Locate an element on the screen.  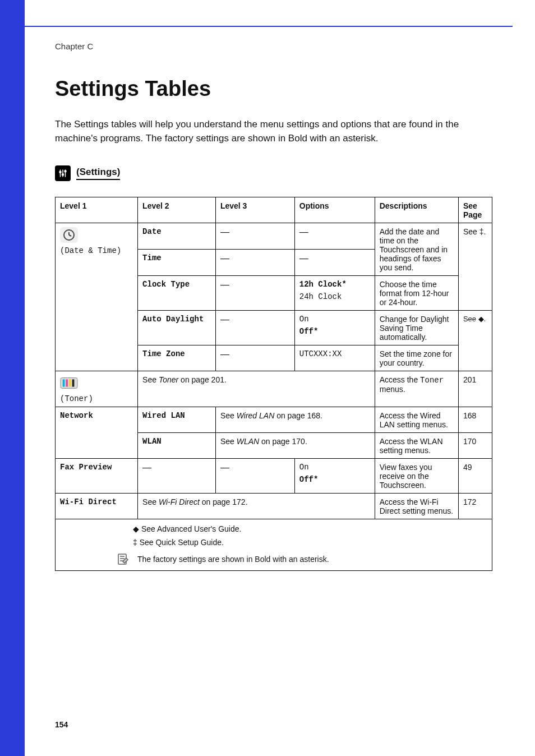
cell-faxpreview-page: 49 is located at coordinates (475, 476).